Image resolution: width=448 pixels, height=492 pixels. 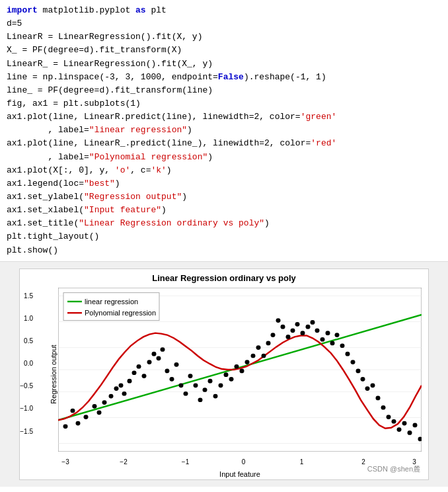 What do you see at coordinates (28, 319) in the screenshot?
I see `ytick-1.0: 1.0` at bounding box center [28, 319].